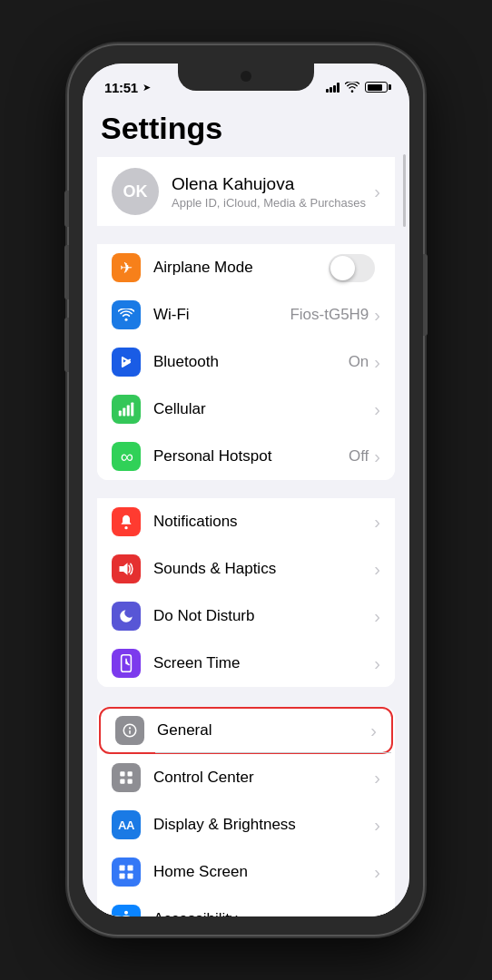  What do you see at coordinates (126, 362) in the screenshot?
I see `bluetooth-icon` at bounding box center [126, 362].